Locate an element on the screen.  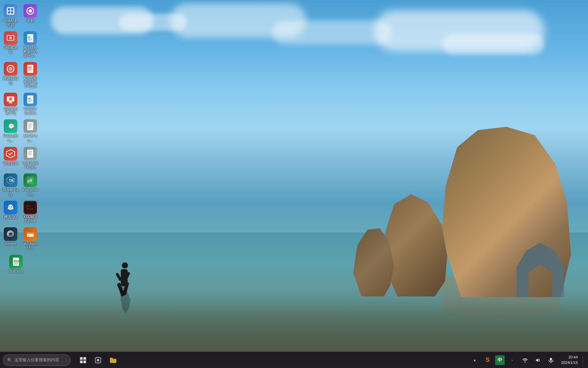
desktop-icons: MuMu多开器 录制 uMu截屏器 W 关于使用数据中心及计算… is located at coordinates (20, 139).